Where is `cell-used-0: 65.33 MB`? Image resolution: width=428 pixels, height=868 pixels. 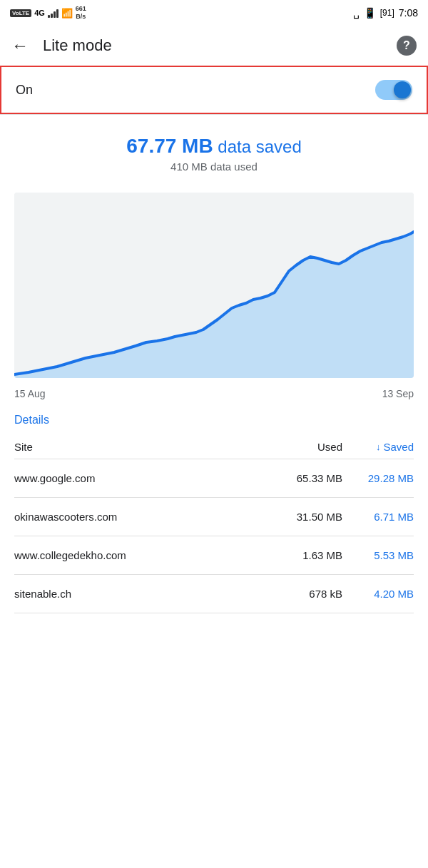 cell-used-0: 65.33 MB is located at coordinates (303, 478).